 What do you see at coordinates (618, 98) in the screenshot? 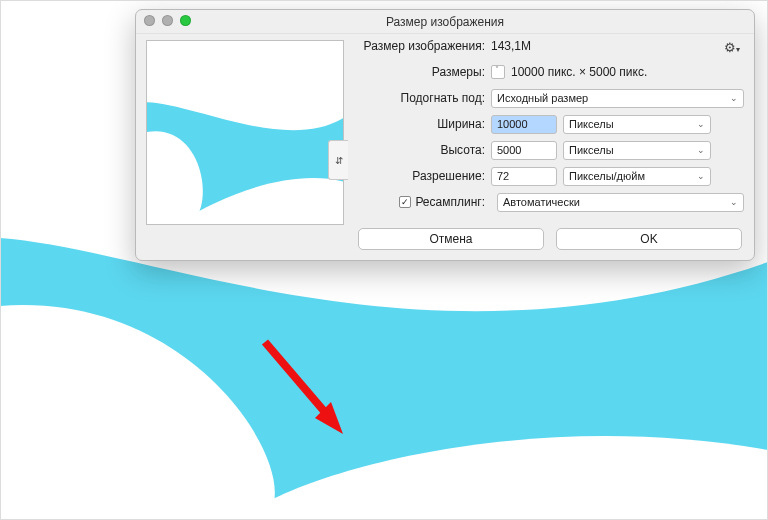
I see `fit-to-select: Исходный размер ⌄` at bounding box center [618, 98].